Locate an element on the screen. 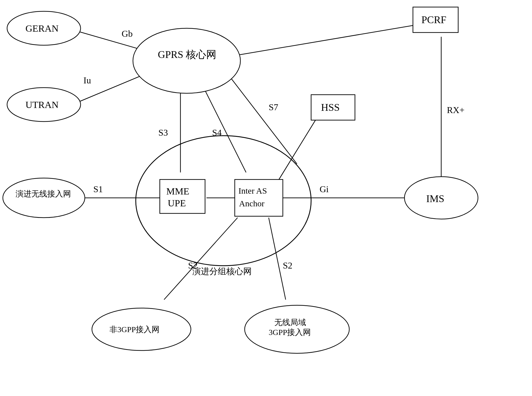 This screenshot has height=396, width=532. hss-label: HSS is located at coordinates (330, 107).